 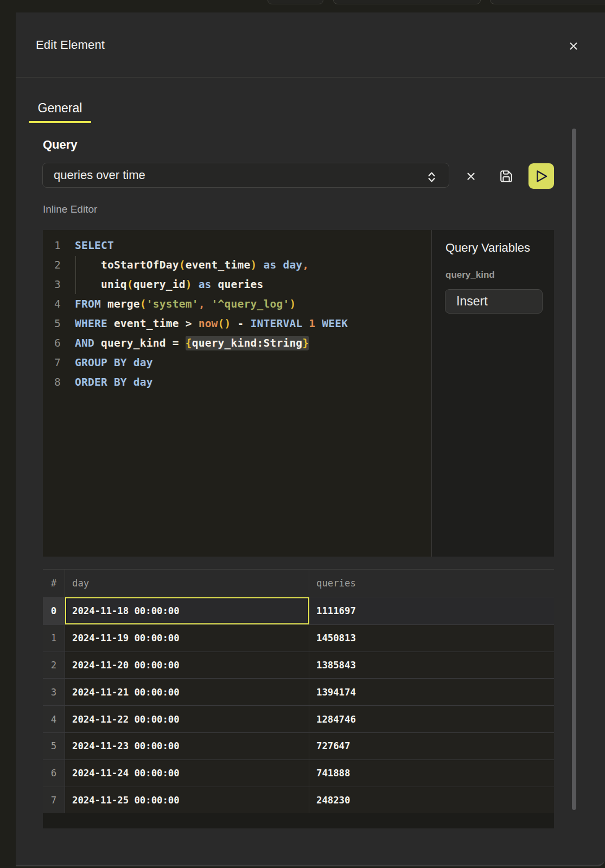 I want to click on day-cell: 2024-11-25 00:00:00, so click(x=187, y=801).